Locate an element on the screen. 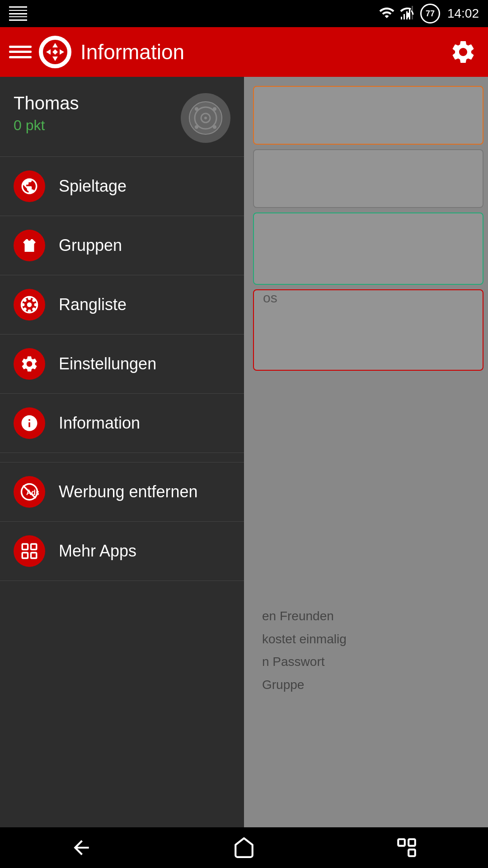 This screenshot has height=868, width=488. gear-icon is located at coordinates (463, 52).